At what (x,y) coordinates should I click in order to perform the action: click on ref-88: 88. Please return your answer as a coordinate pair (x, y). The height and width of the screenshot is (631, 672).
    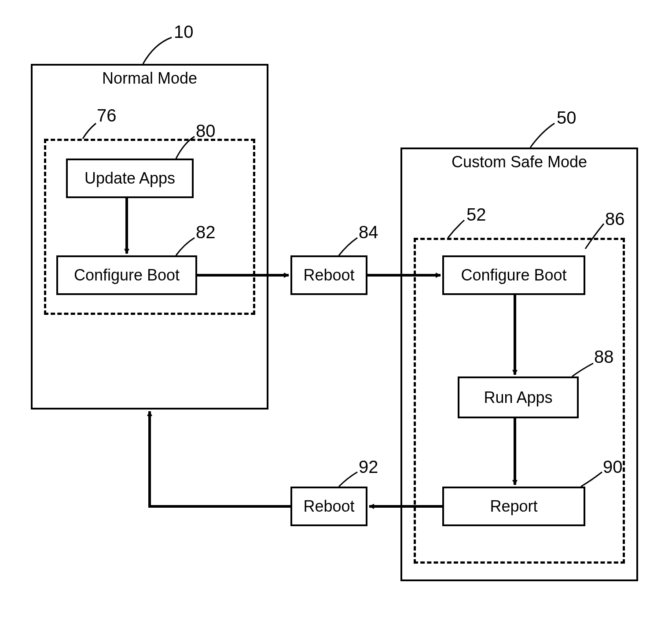
    Looking at the image, I should click on (604, 357).